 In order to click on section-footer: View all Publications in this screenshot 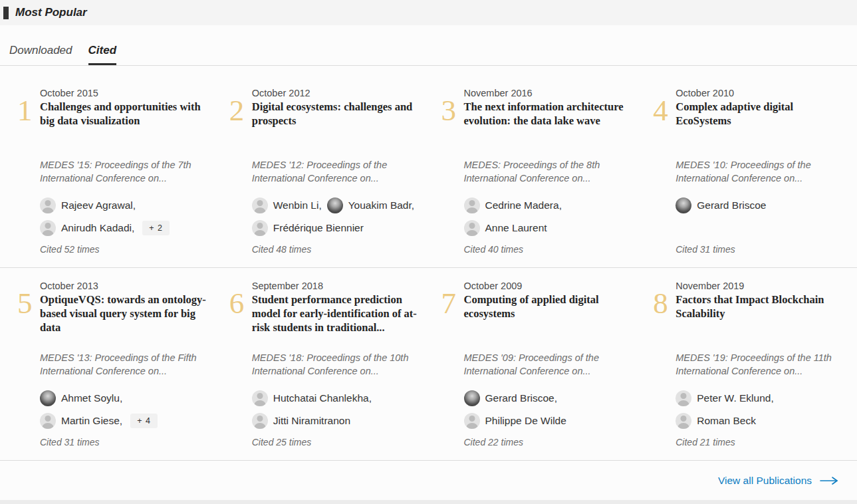, I will do `click(428, 480)`.